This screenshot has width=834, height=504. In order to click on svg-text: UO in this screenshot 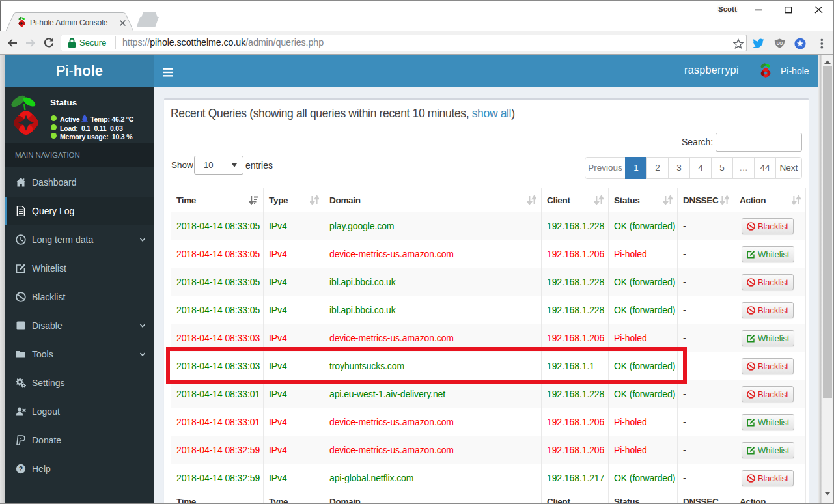, I will do `click(780, 43)`.